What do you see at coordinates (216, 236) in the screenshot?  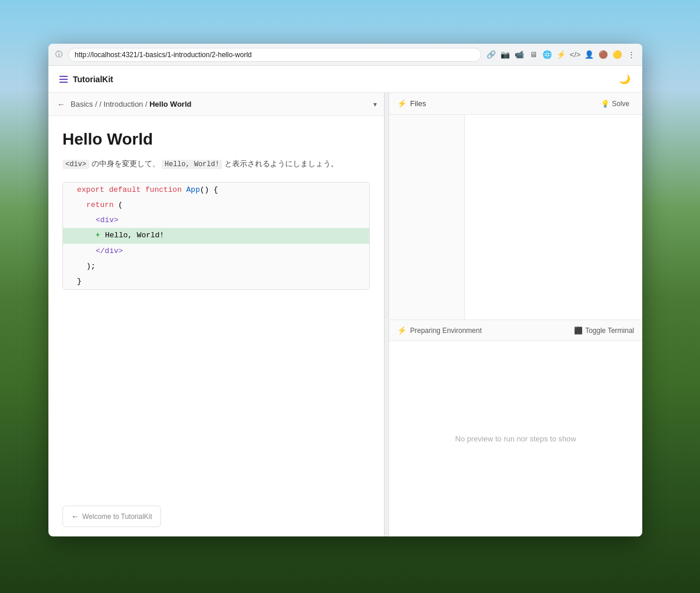 I see `code-line-4-highlighted: + Hello, World!` at bounding box center [216, 236].